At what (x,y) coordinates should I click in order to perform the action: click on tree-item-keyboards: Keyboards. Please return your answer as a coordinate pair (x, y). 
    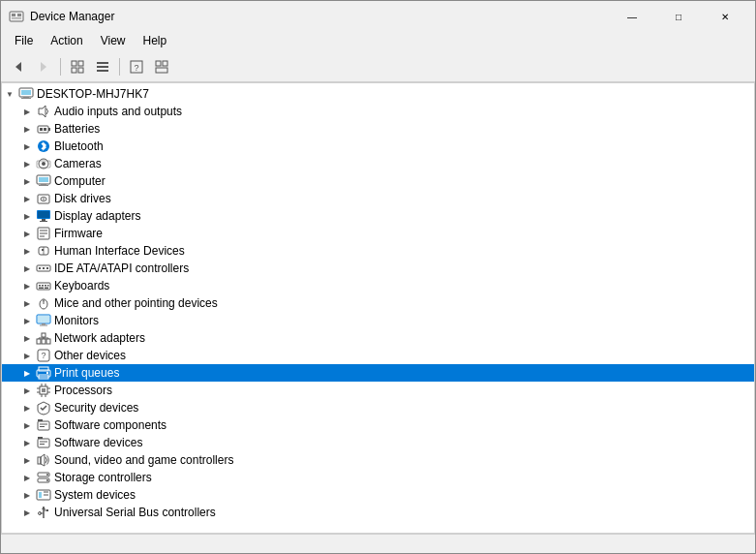
    Looking at the image, I should click on (378, 286).